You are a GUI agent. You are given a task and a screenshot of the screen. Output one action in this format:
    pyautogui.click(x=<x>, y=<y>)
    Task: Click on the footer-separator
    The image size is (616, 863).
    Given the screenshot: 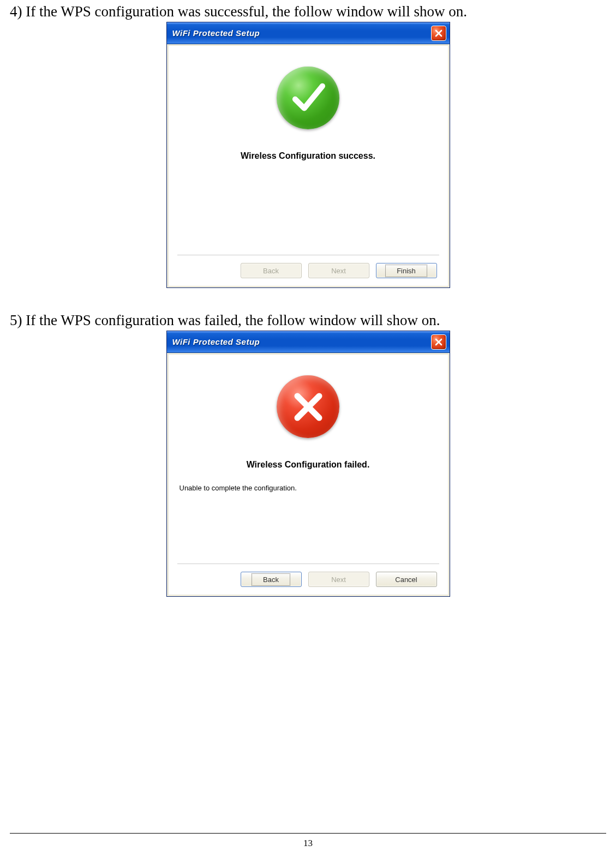 What is the action you would take?
    pyautogui.click(x=308, y=834)
    